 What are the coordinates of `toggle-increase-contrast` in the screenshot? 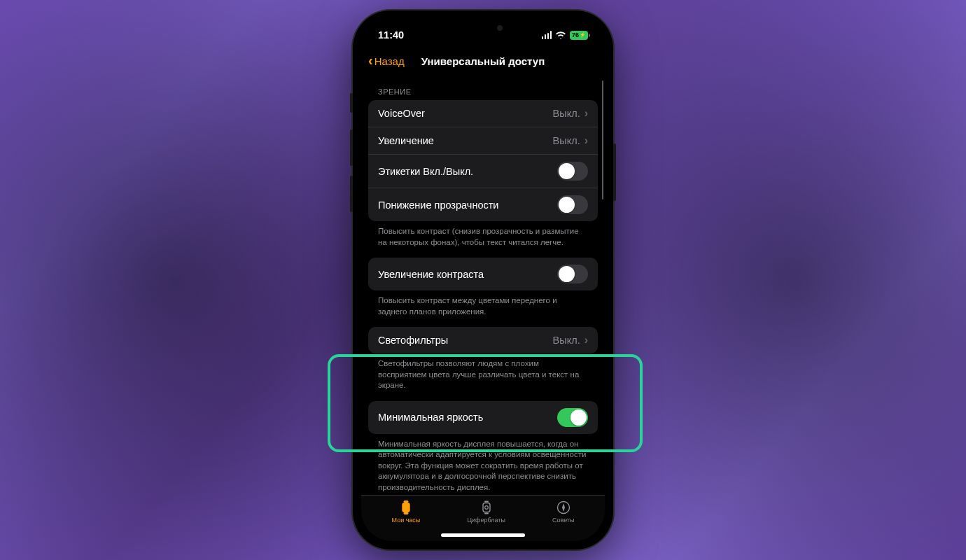 It's located at (573, 274).